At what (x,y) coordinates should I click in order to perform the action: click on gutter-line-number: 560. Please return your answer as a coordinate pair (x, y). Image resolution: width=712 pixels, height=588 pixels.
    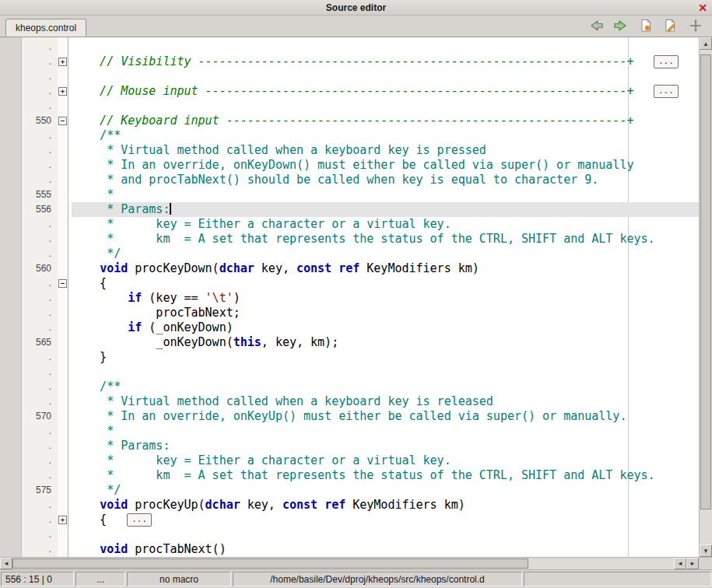
    Looking at the image, I should click on (40, 269).